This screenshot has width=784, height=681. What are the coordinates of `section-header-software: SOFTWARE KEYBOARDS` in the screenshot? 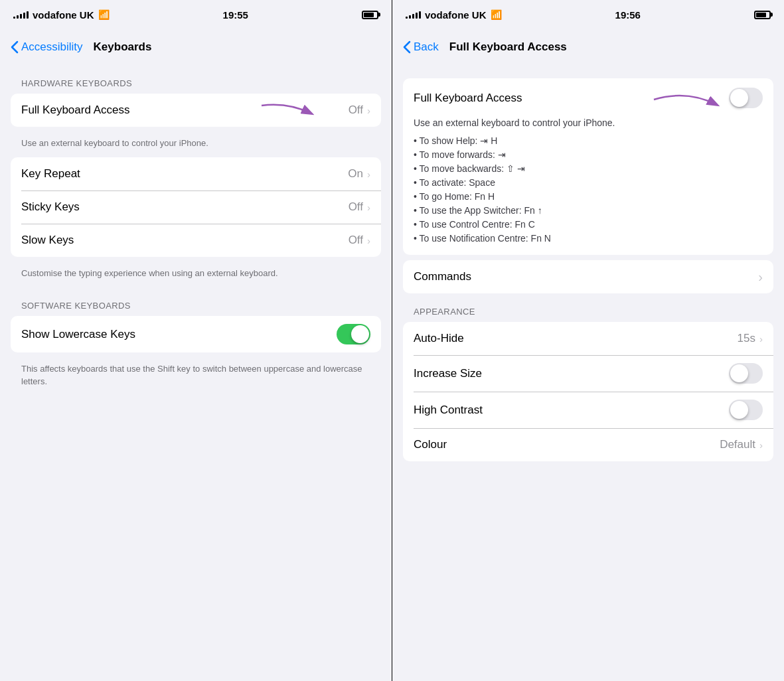 It's located at (196, 305).